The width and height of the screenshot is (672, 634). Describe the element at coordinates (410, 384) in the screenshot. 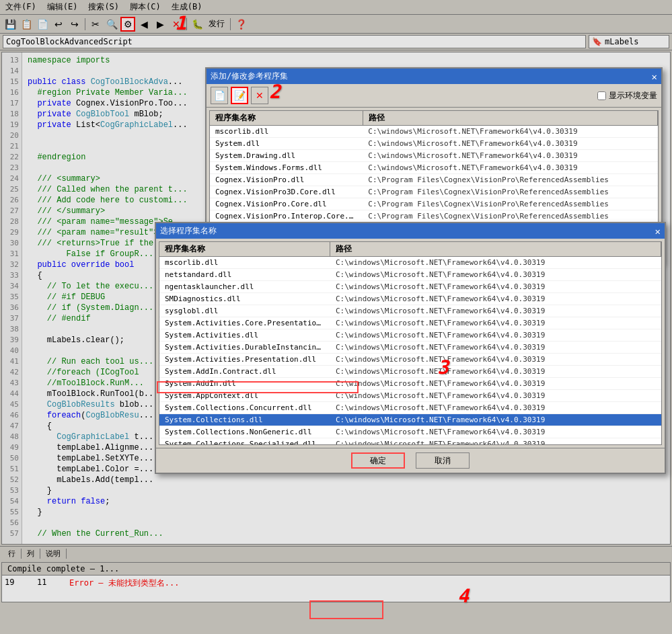

I see `dialog2-list-row: System.AddIn.dllC:\windows\Microsoft.NET…` at that location.